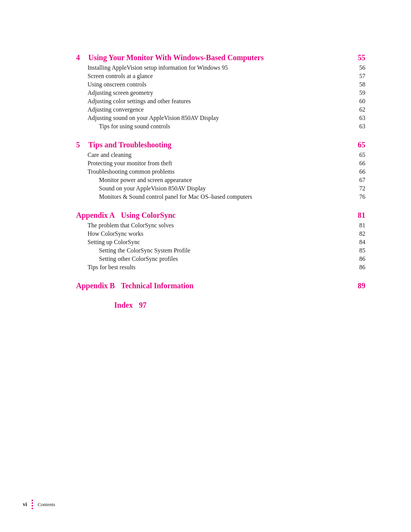 Image resolution: width=411 pixels, height=532 pixels. Describe the element at coordinates (232, 180) in the screenshot. I see `list-item: Monitor power and screen appearance 67` at that location.